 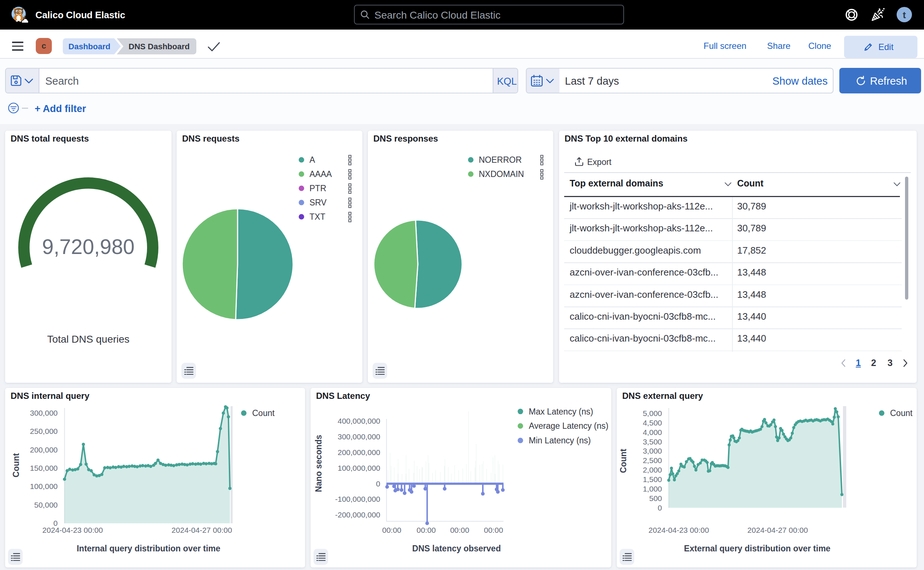 I want to click on svg-text: 3,500, so click(x=652, y=442).